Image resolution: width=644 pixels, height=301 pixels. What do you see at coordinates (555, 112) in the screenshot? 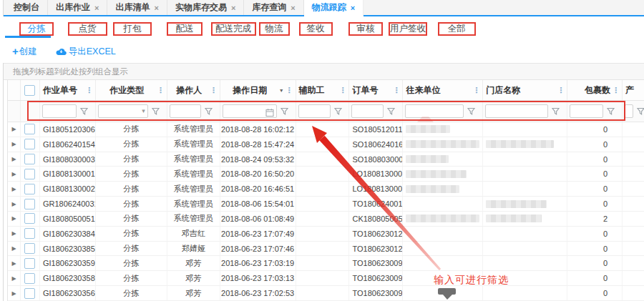
I see `filter-funnel-button-store` at bounding box center [555, 112].